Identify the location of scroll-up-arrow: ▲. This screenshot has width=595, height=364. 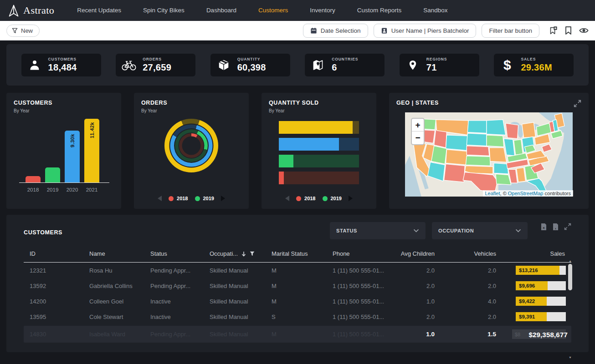
(570, 261).